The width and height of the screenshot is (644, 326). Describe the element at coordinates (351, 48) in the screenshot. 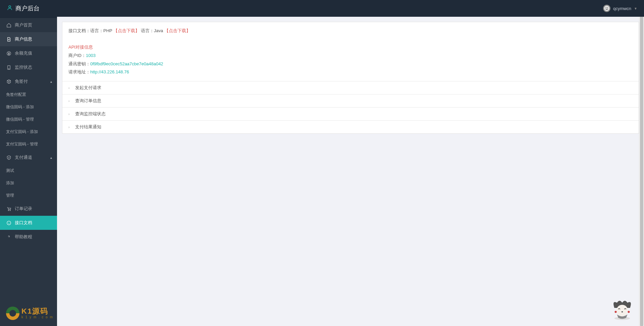

I see `api-info-title: API对接信息` at that location.